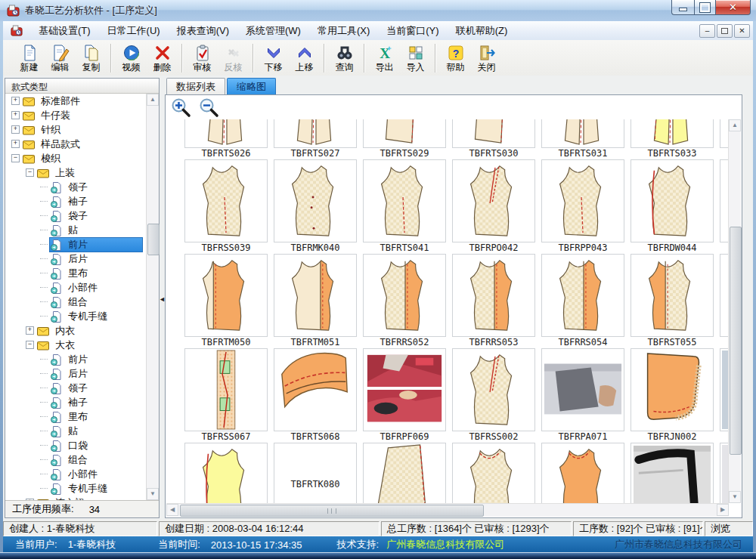  I want to click on tree-item-牛仔装: +牛仔装, so click(76, 115).